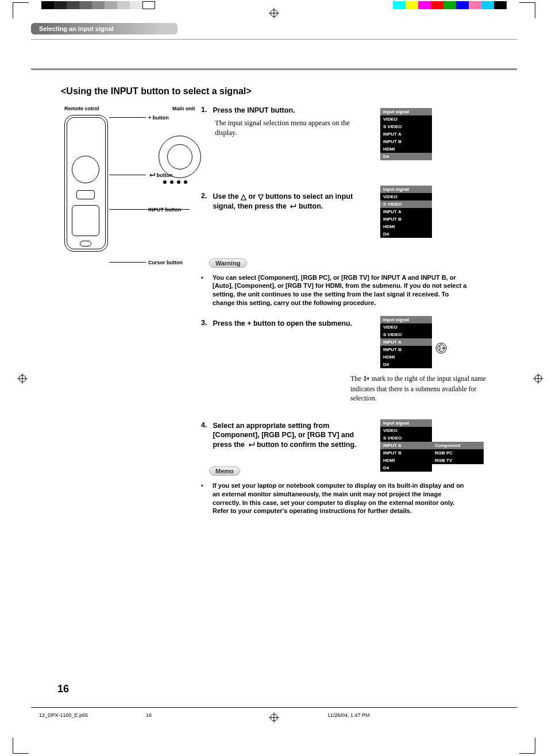 This screenshot has width=548, height=756. Describe the element at coordinates (228, 263) in the screenshot. I see `warning-label: Warning` at that location.